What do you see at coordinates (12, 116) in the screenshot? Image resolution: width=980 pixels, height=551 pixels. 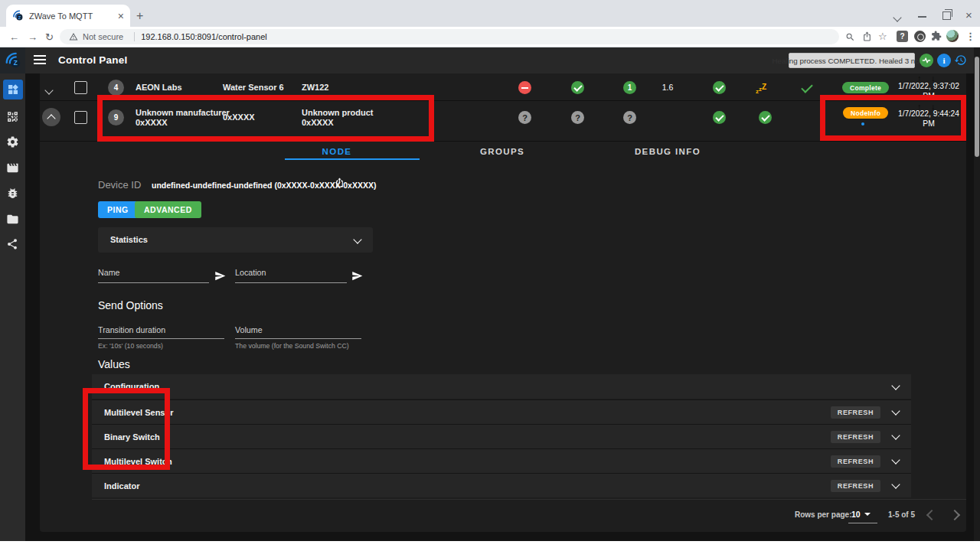 I see `sidebar-item-smart-start` at bounding box center [12, 116].